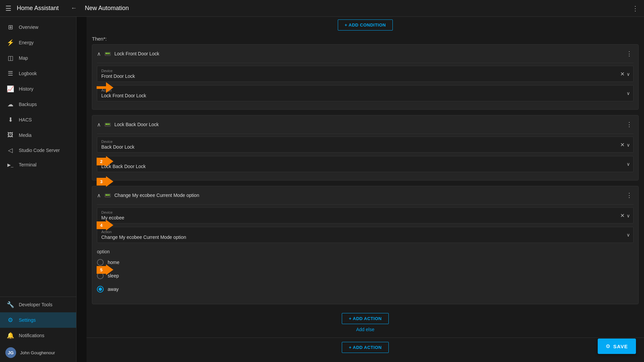 This screenshot has width=644, height=362. Describe the element at coordinates (628, 93) in the screenshot. I see `action-expand-button-1: ∨` at that location.